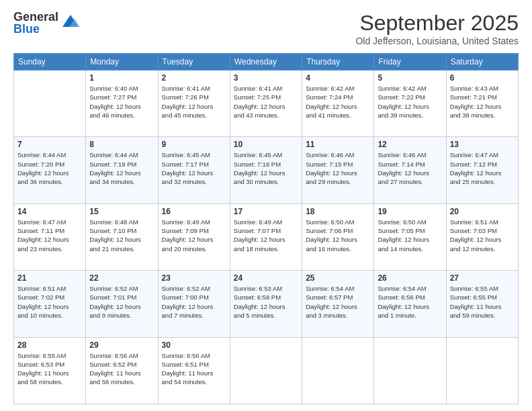 Image resolution: width=532 pixels, height=411 pixels. Describe the element at coordinates (410, 278) in the screenshot. I see `day-number: 26` at that location.